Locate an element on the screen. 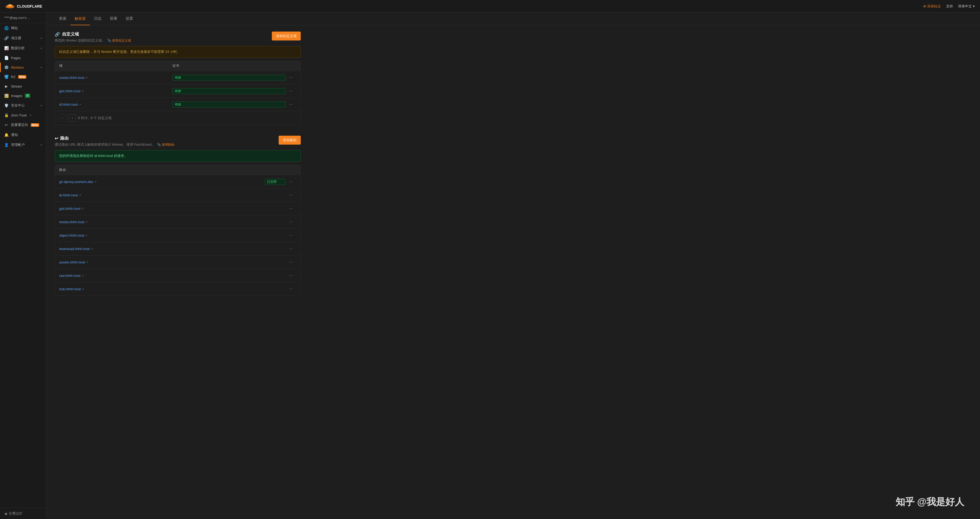 Image resolution: width=980 pixels, height=519 pixels. custom-domains-table: 域 证书 media.hhhh.host ↗ 有效 ··· is located at coordinates (178, 93).